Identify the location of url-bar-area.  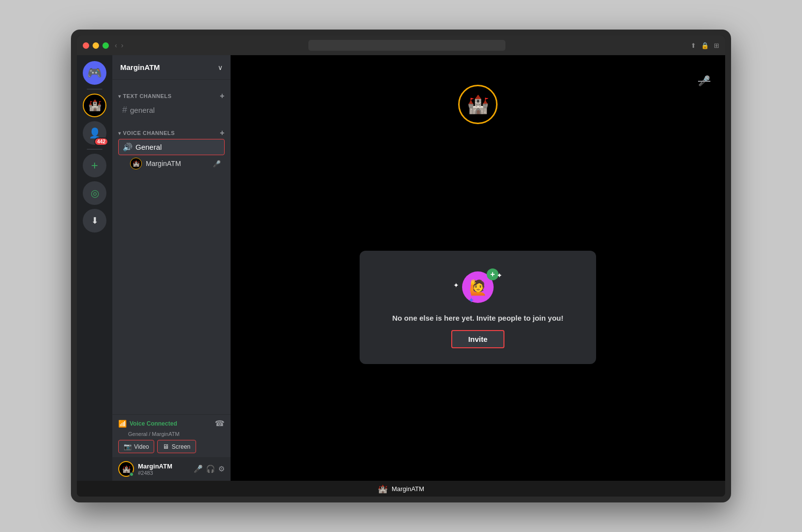
(407, 45).